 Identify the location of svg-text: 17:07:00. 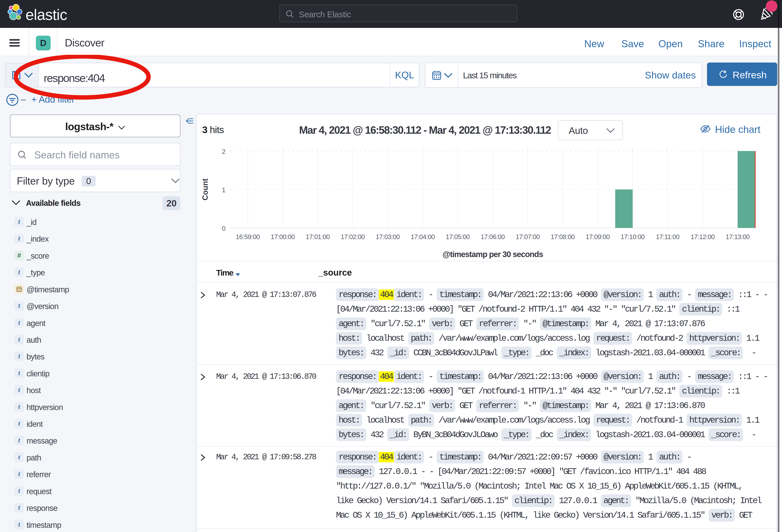
(528, 237).